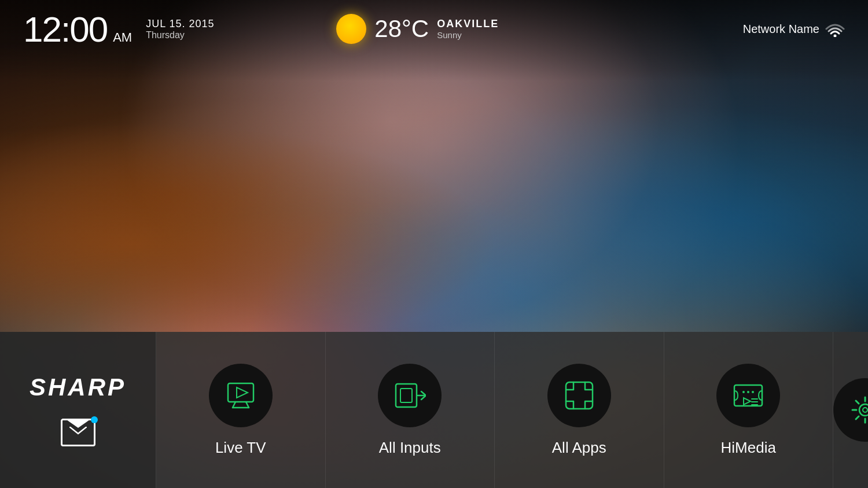  I want to click on all-apps-icon-circle, so click(579, 395).